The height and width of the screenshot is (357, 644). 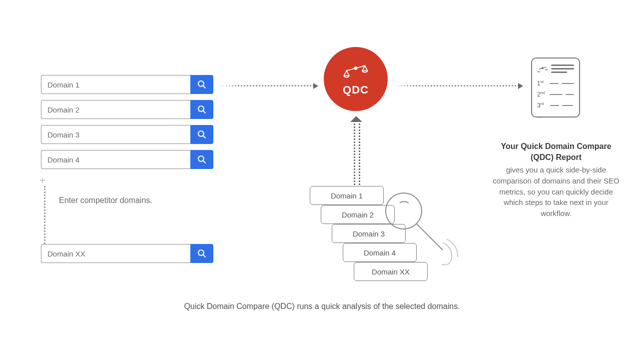 I want to click on qdc-label: QDC, so click(x=356, y=90).